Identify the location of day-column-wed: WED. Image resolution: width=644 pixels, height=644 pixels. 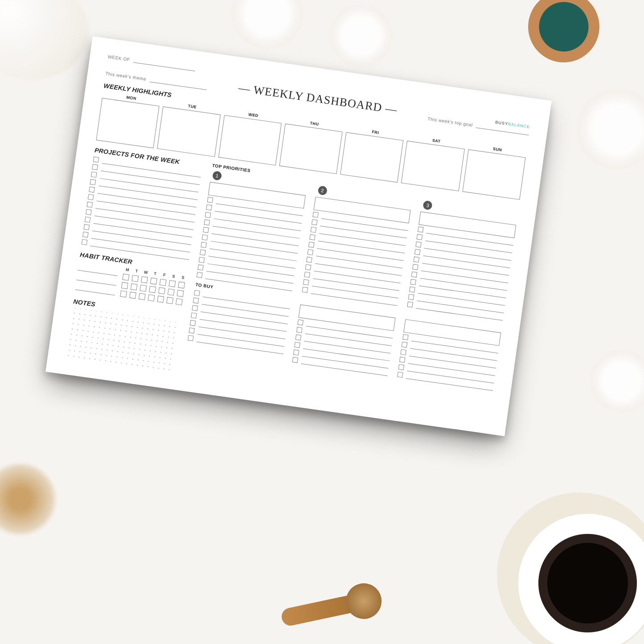
(250, 137).